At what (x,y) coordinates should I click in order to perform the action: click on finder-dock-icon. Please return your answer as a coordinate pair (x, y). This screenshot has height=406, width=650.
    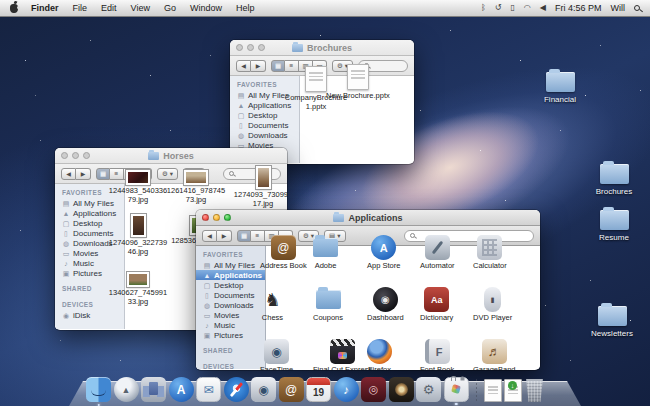
    Looking at the image, I should click on (98, 390).